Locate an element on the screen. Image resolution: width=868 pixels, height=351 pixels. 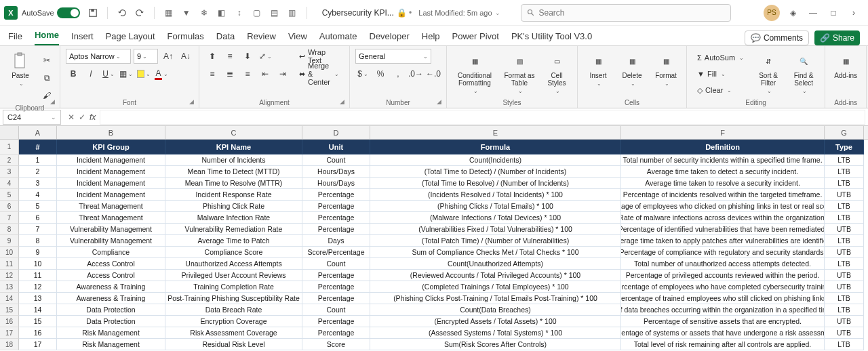
row-header: 5 is located at coordinates (9, 195).